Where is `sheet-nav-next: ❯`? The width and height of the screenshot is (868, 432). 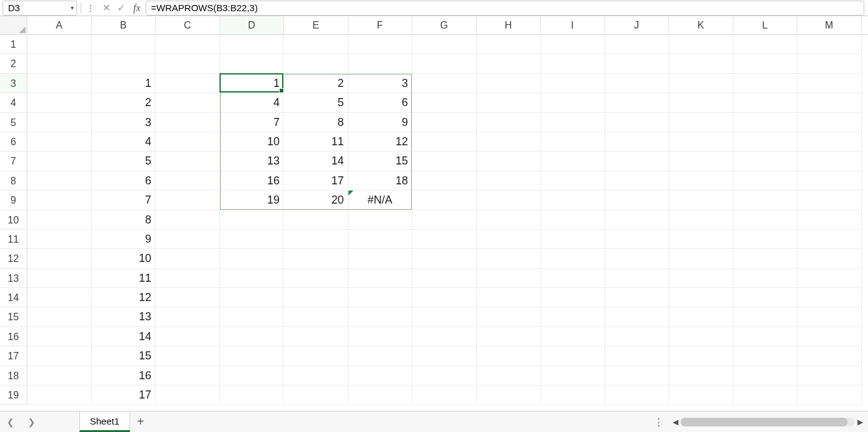 sheet-nav-next: ❯ is located at coordinates (32, 422).